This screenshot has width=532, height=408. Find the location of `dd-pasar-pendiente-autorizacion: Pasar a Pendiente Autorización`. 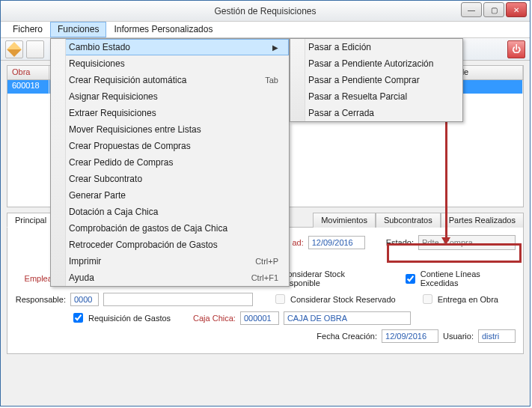

dd-pasar-pendiente-autorizacion: Pasar a Pendiente Autorización is located at coordinates (376, 64).